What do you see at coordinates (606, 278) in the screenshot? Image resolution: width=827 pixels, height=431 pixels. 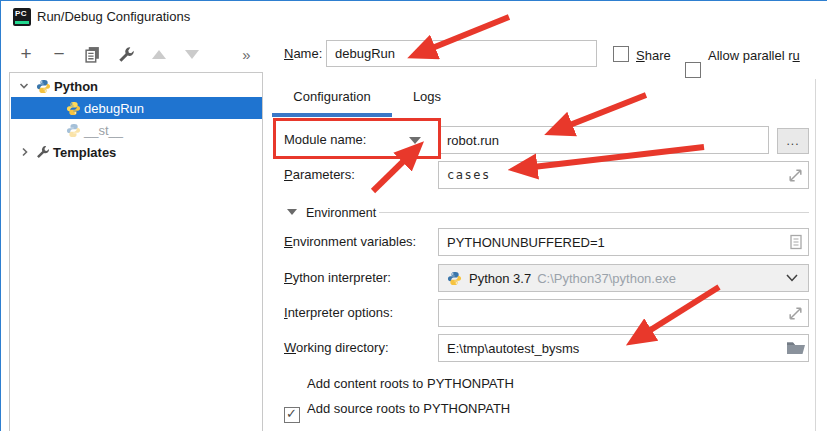 I see `interpreter-path: C:\Python37\python.exe` at bounding box center [606, 278].